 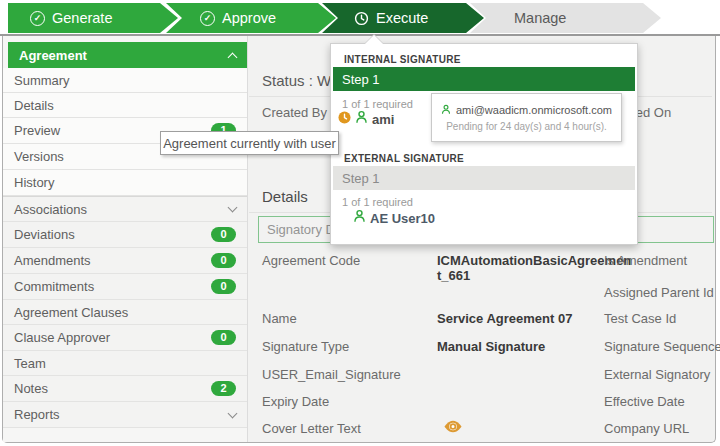 I want to click on external-signature-header: EXTERNAL SIGNATURE, so click(x=404, y=158).